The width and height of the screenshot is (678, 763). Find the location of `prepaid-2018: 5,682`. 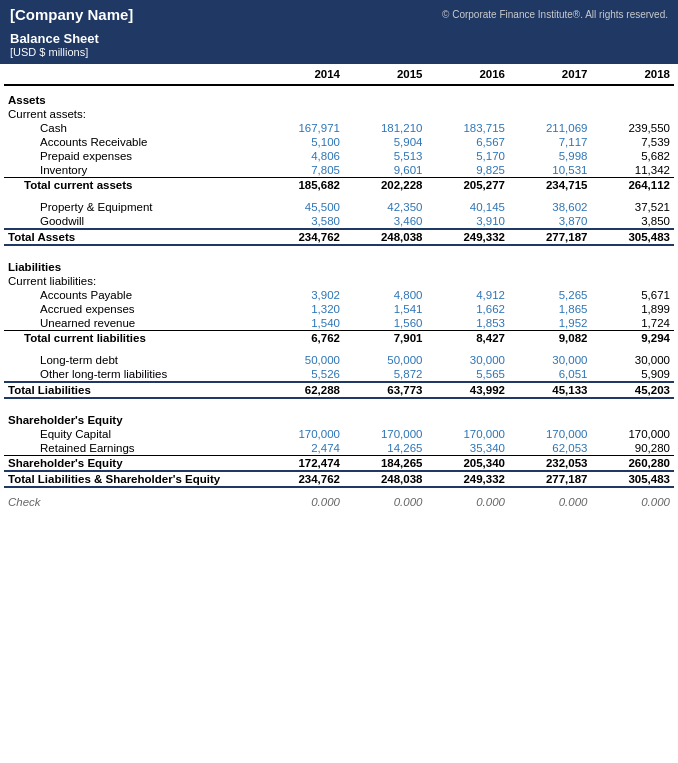

prepaid-2018: 5,682 is located at coordinates (632, 156).